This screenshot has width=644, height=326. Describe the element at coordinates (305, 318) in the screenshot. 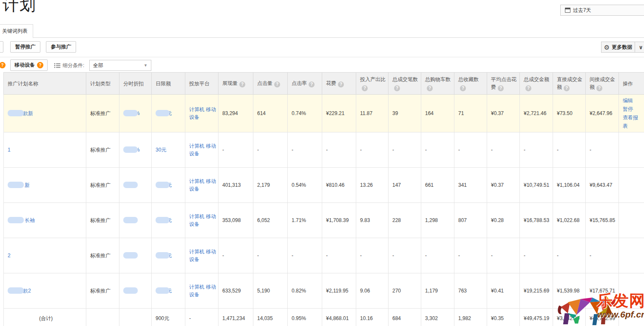

I see `cell-totals-ctr: 0.95%` at that location.